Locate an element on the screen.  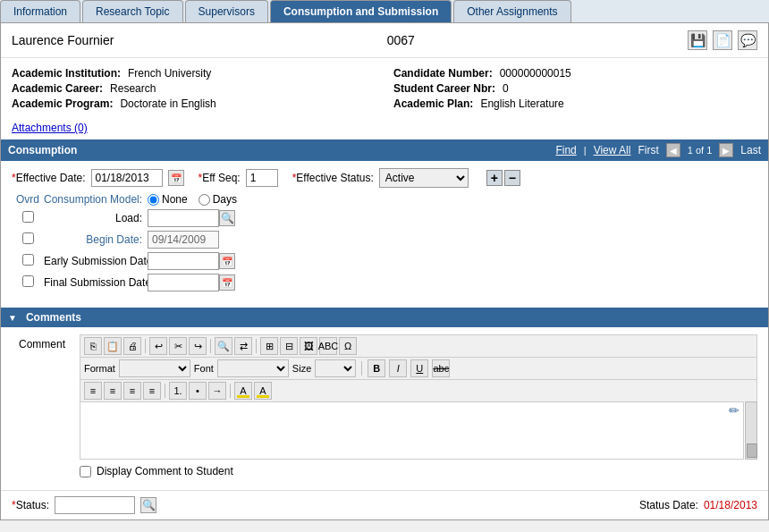
radio-days-item: Days is located at coordinates (218, 199).